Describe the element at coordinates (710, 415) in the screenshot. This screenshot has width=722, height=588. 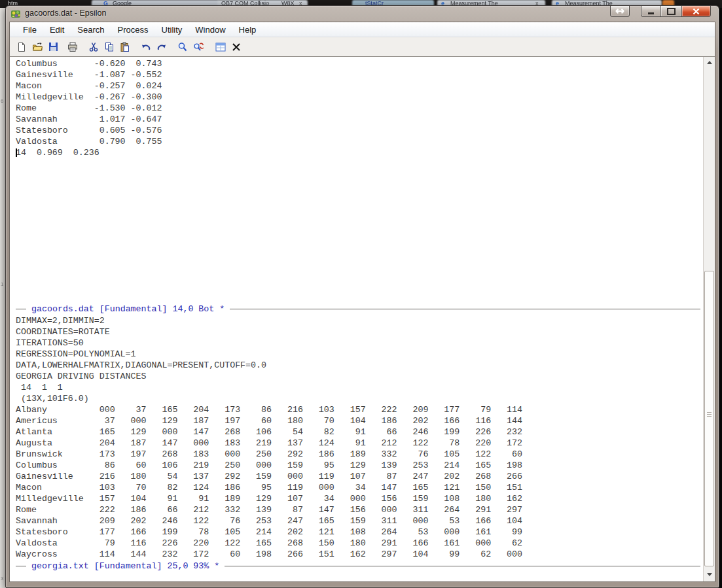
I see `scrollbar-grip-icon` at that location.